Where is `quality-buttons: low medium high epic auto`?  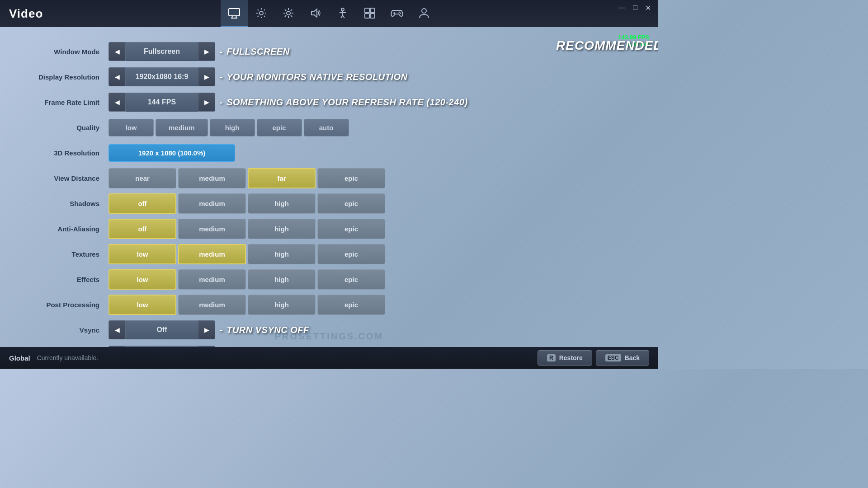 quality-buttons: low medium high epic auto is located at coordinates (229, 127).